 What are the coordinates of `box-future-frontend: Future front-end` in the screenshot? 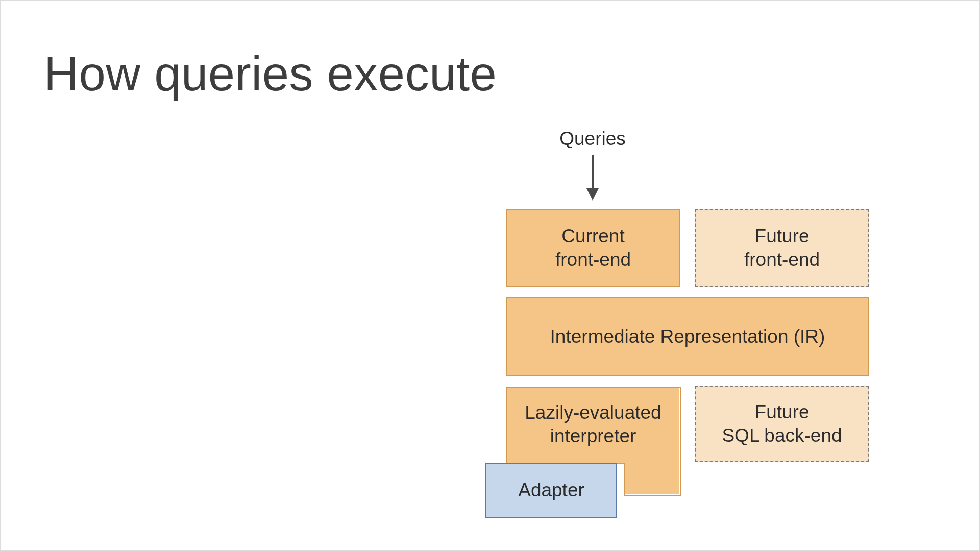 It's located at (782, 248).